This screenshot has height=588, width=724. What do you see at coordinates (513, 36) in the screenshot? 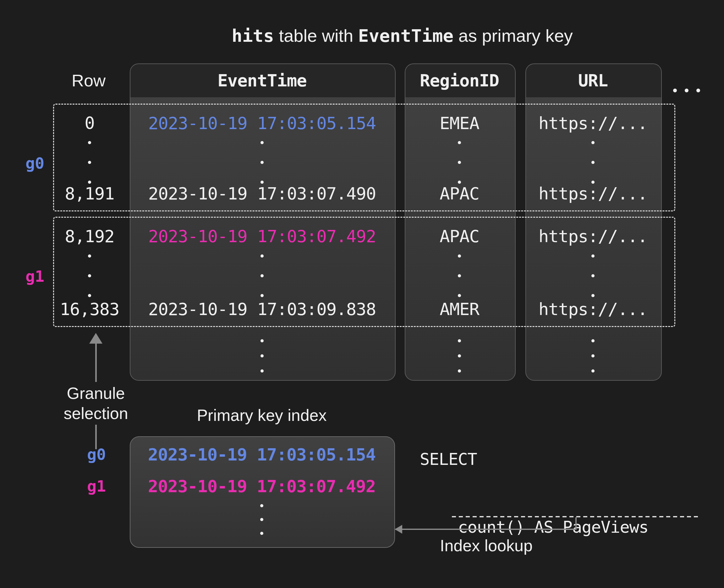
I see `title-text-2: as primary key` at bounding box center [513, 36].